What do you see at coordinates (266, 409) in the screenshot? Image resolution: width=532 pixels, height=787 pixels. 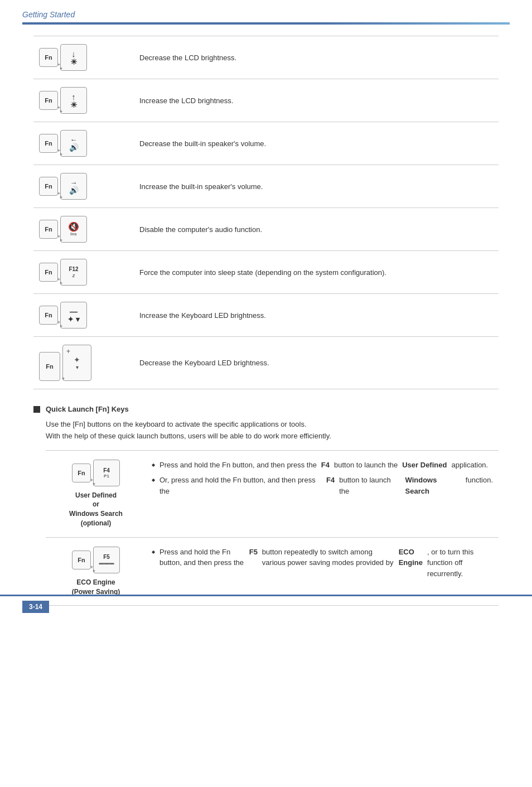 I see `quick-launch-section-header: Quick Launch [Fn] Keys` at bounding box center [266, 409].